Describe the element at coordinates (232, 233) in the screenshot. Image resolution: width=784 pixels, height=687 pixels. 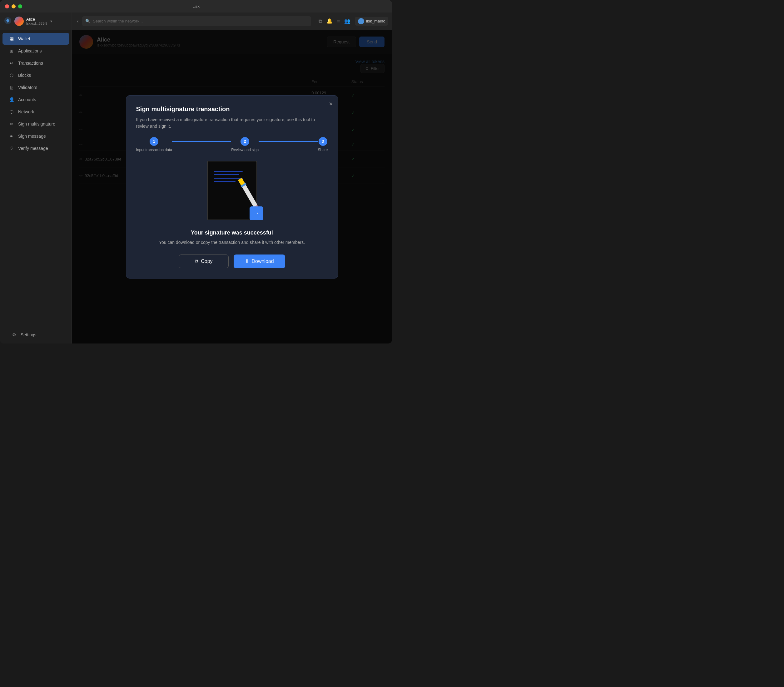
I see `success-title: Your signature was successful` at that location.